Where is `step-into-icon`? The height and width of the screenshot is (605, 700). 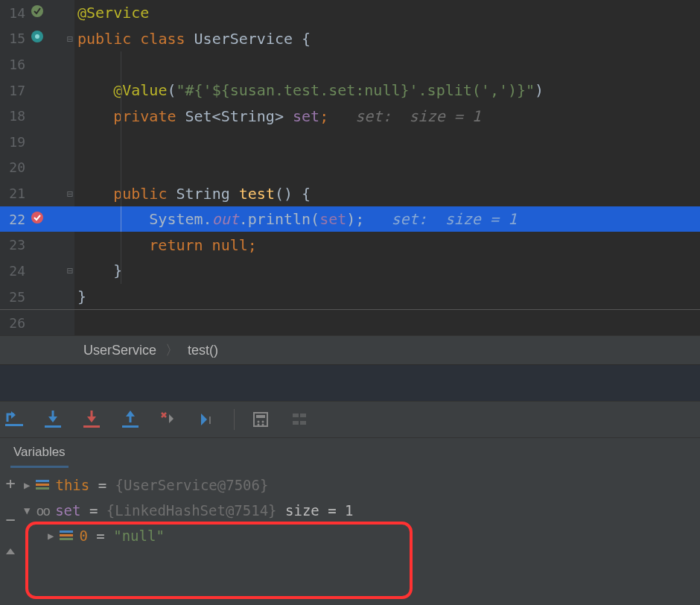 step-into-icon is located at coordinates (53, 419).